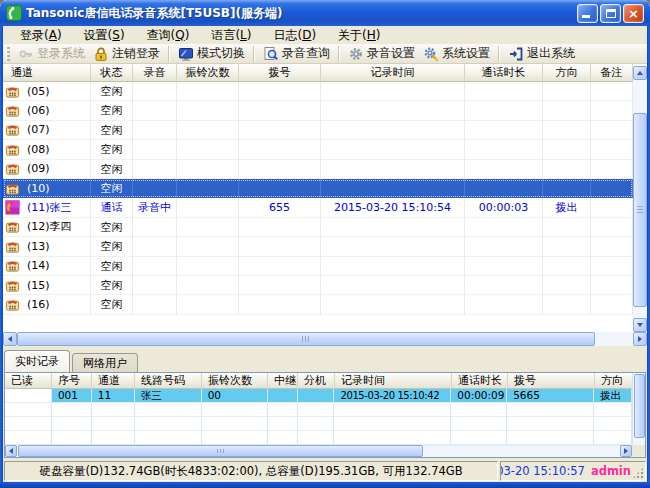  What do you see at coordinates (318, 266) in the screenshot?
I see `channel-row-9: (14)空闲` at bounding box center [318, 266].